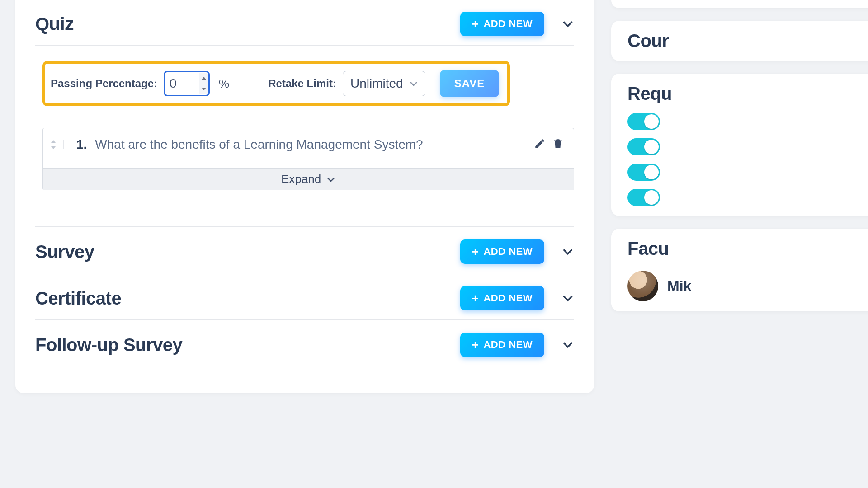 The width and height of the screenshot is (868, 488). What do you see at coordinates (203, 89) in the screenshot?
I see `spinner-down-button` at bounding box center [203, 89].